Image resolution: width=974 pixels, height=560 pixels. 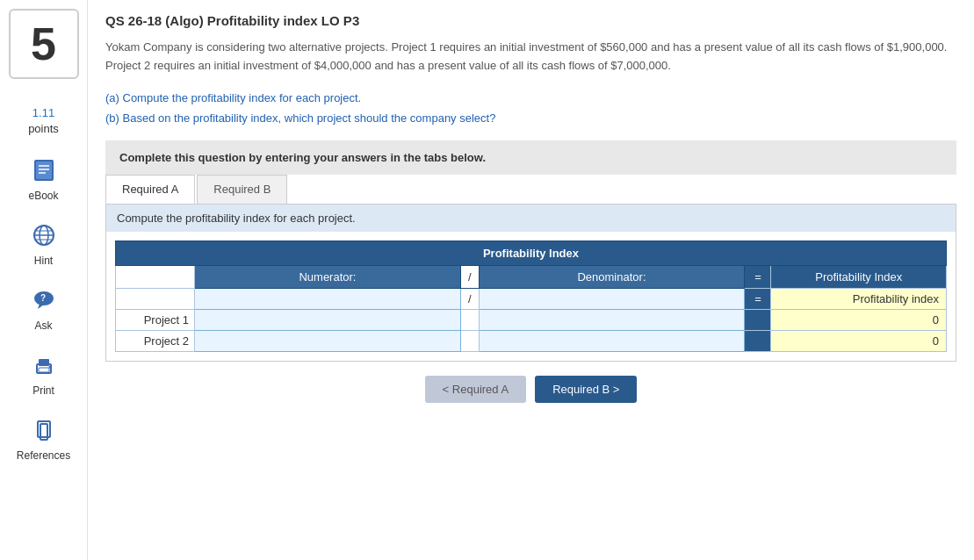 I want to click on project2-equals, so click(x=758, y=341).